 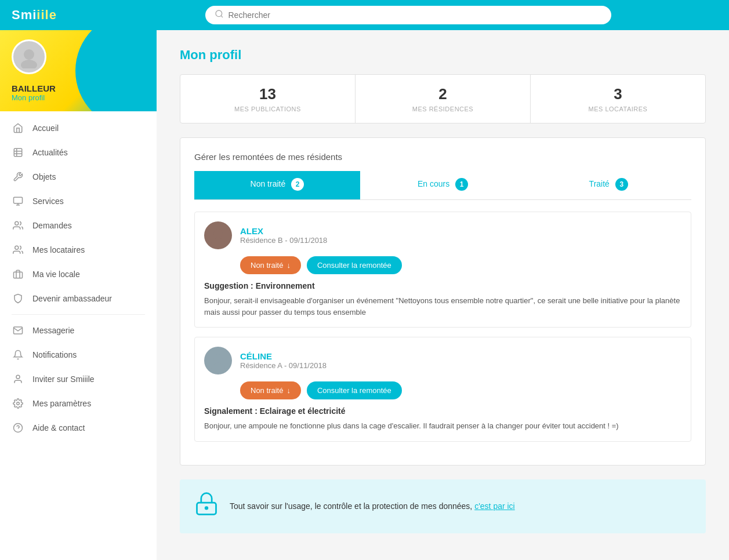 What do you see at coordinates (270, 266) in the screenshot?
I see `btn-non-traite-alex: Non traité ↓` at bounding box center [270, 266].